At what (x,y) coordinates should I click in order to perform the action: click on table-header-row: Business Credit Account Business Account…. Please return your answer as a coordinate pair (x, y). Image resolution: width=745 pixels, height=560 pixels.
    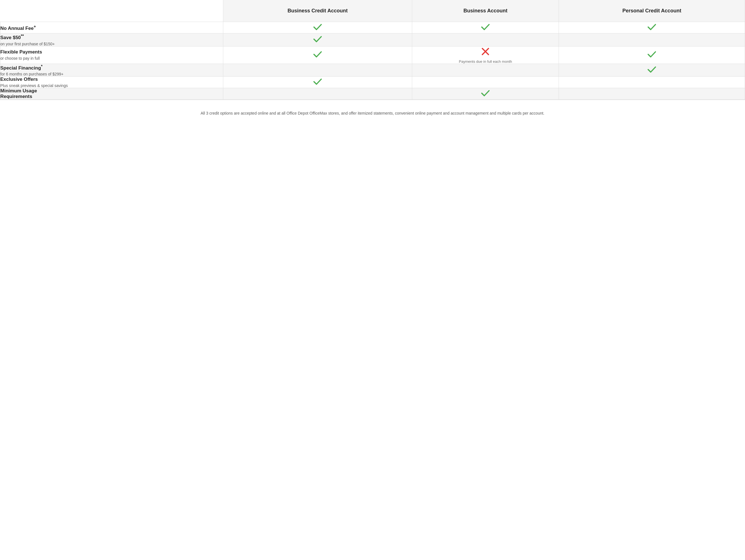
    Looking at the image, I should click on (372, 11).